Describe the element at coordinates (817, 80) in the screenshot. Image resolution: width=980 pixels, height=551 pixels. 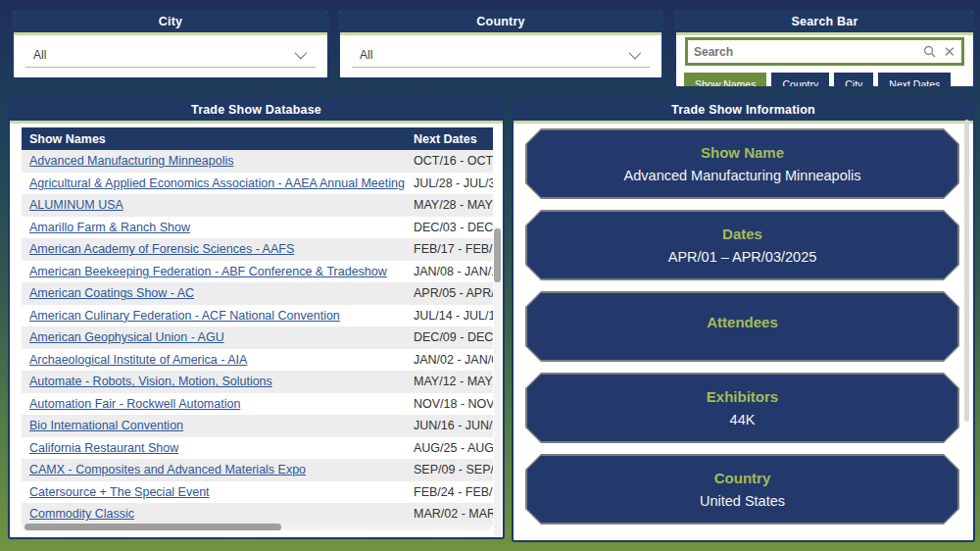
I see `search-field-buttons: Show Names Country City Next Dates` at that location.